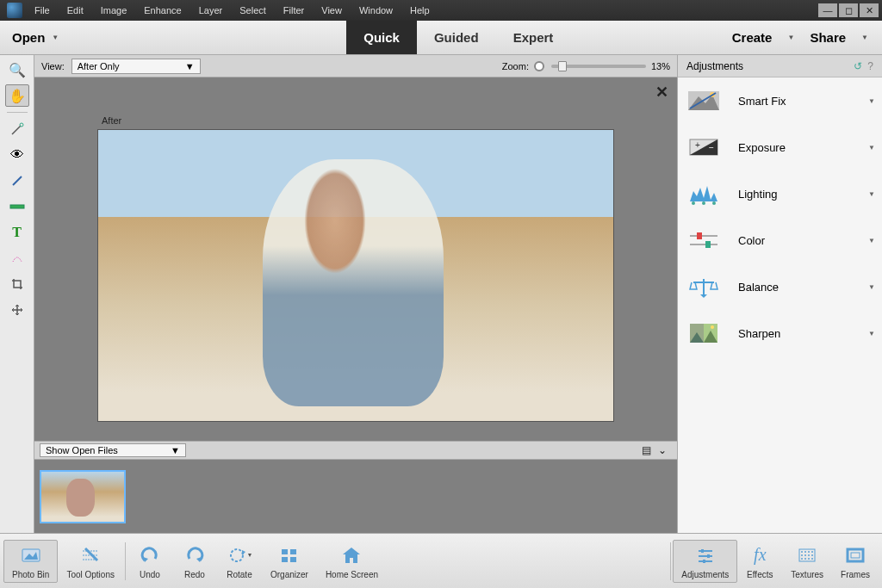 Image resolution: width=882 pixels, height=588 pixels. Describe the element at coordinates (76, 10) in the screenshot. I see `menu-edit: Edit` at that location.